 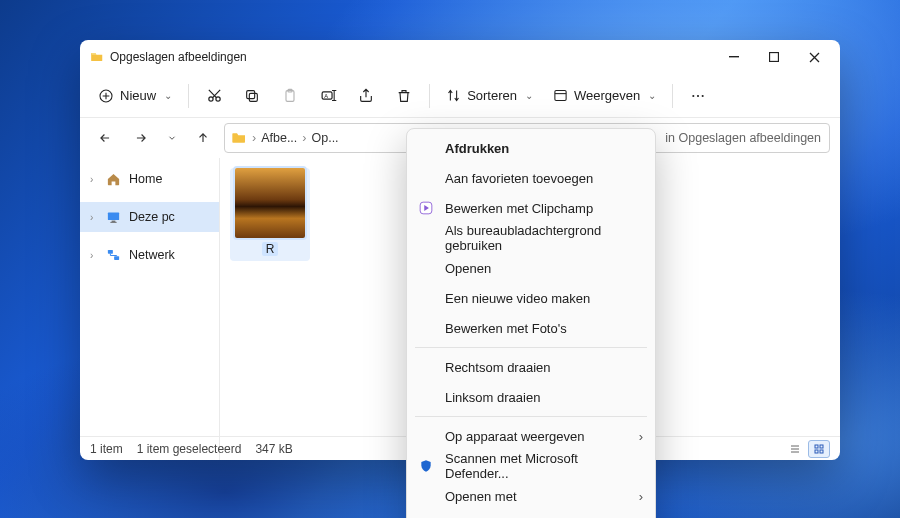 I want to click on view-switcher, so click(x=807, y=449).